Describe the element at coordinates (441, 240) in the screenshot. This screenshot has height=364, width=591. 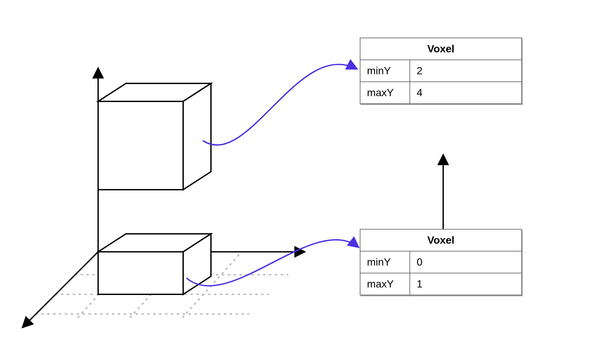
I see `voxel-table-bottom-title: Voxel` at that location.